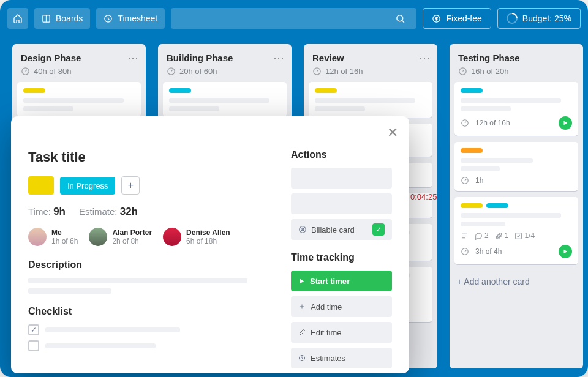 This screenshot has height=377, width=588. What do you see at coordinates (516, 109) in the screenshot?
I see `card: 12h of 16h` at bounding box center [516, 109].